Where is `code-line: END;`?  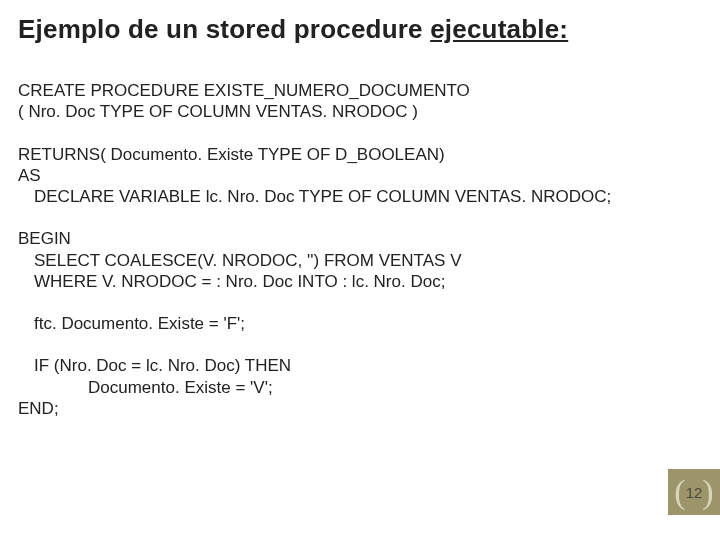
code-line: END; is located at coordinates (369, 408).